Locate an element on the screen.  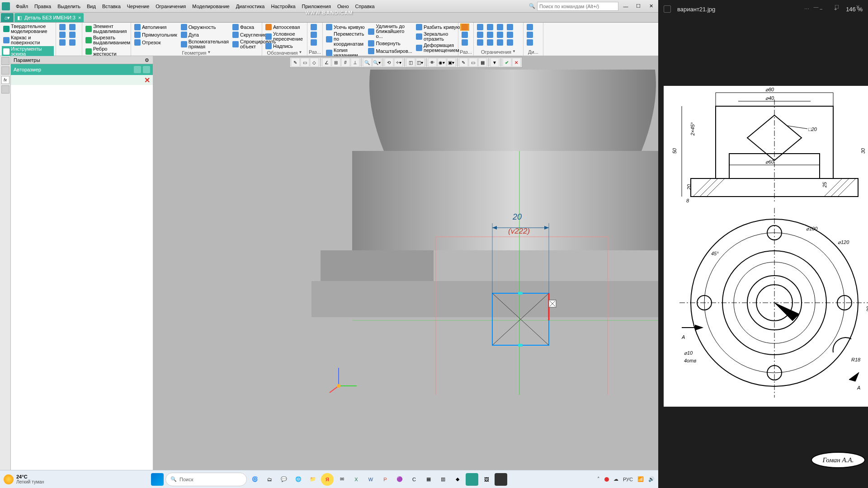
ctb-4: ∠ is located at coordinates (326, 62).